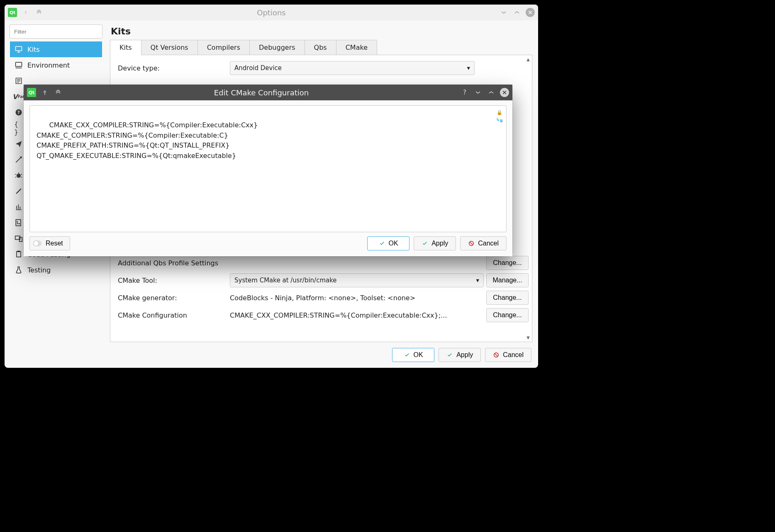 This screenshot has height=532, width=775. I want to click on options-titlebar: Options, so click(271, 12).